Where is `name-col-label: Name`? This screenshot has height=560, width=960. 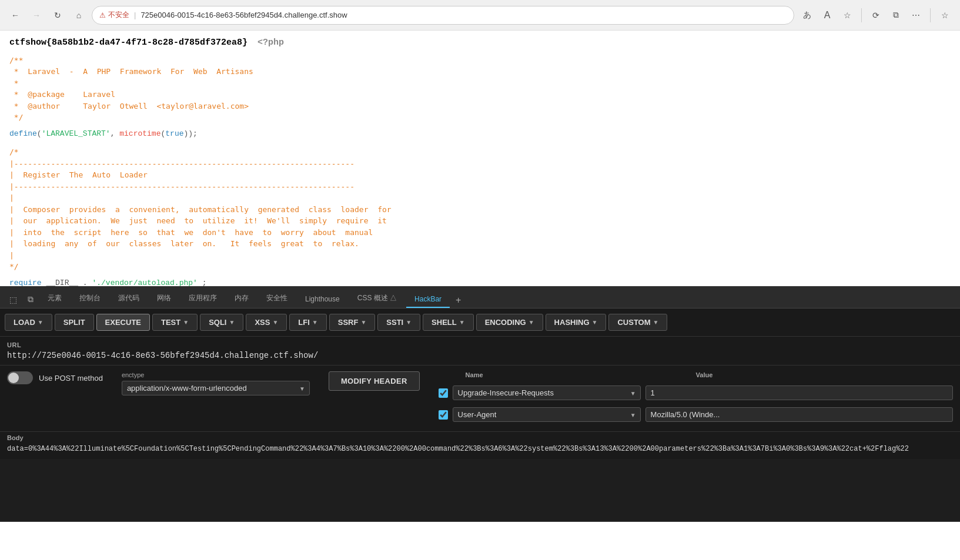
name-col-label: Name is located at coordinates (566, 375).